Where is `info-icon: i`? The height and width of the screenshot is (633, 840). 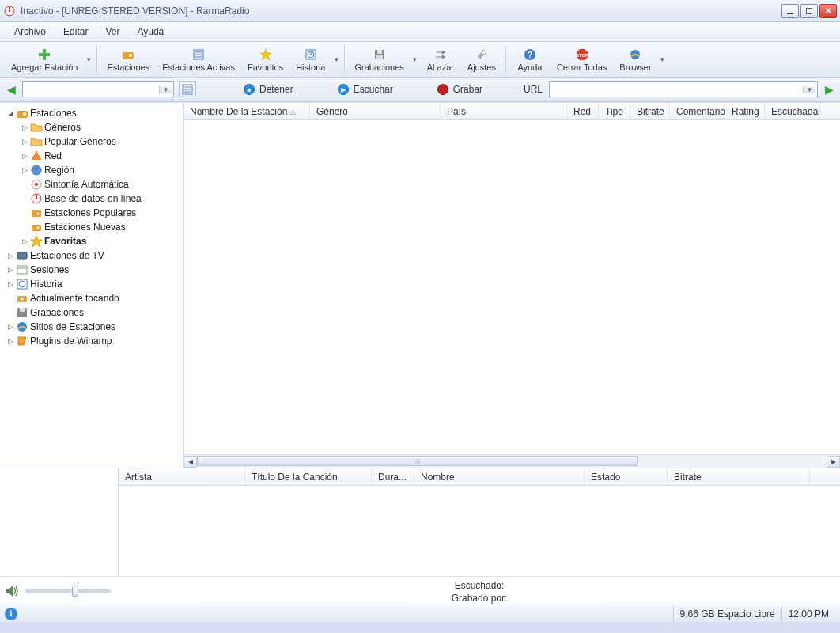
info-icon: i is located at coordinates (11, 614).